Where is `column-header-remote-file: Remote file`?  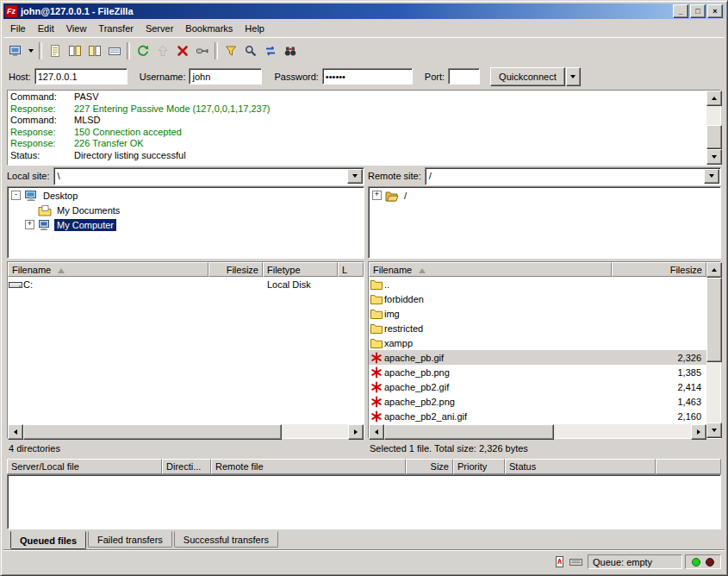 column-header-remote-file: Remote file is located at coordinates (308, 466).